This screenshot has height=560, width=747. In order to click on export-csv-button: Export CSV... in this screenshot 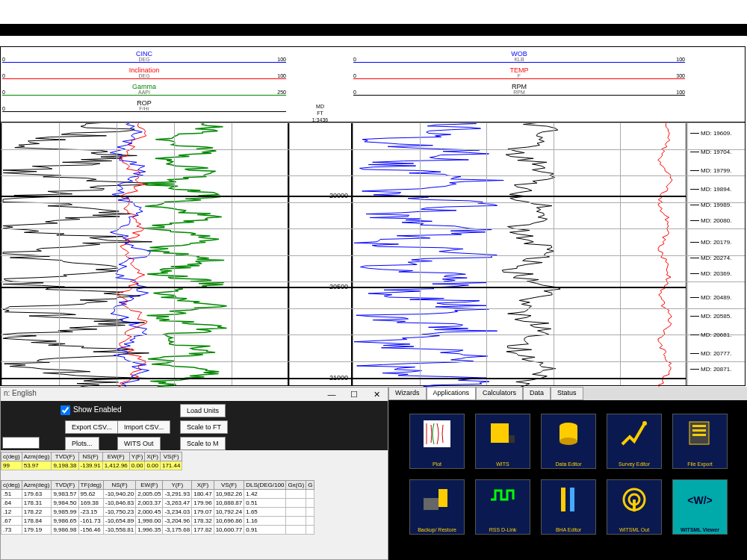, I will do `click(92, 427)`.